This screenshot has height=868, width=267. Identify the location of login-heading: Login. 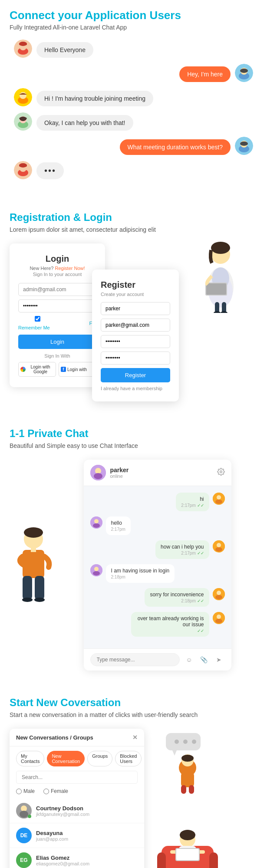
(57, 259).